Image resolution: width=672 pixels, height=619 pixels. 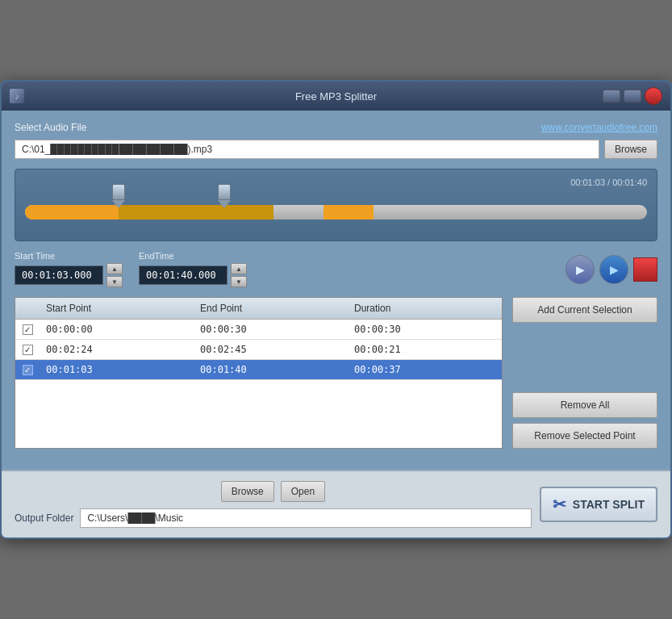 I want to click on output-path-input, so click(x=305, y=518).